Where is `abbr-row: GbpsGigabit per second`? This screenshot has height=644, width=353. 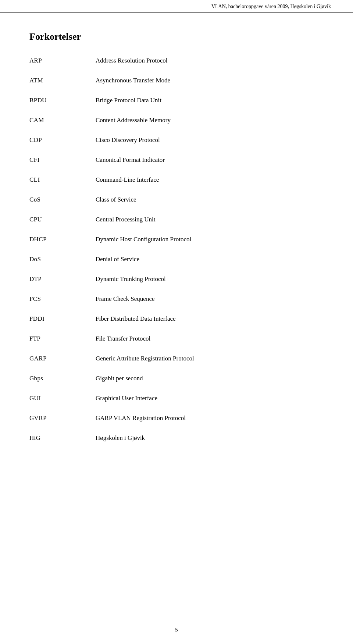 abbr-row: GbpsGigabit per second is located at coordinates (176, 381).